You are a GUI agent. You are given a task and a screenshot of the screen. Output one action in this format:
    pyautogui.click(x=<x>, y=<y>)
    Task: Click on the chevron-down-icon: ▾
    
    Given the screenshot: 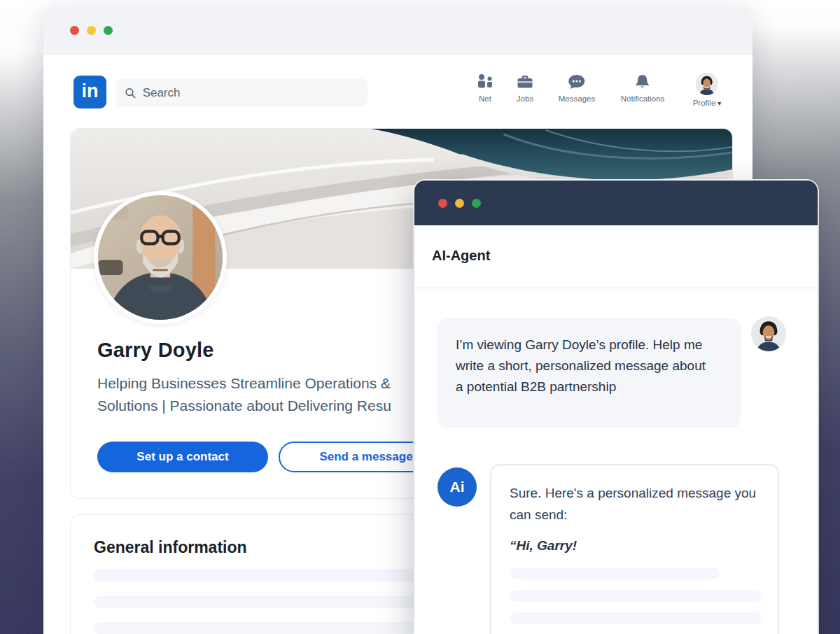 What is the action you would take?
    pyautogui.click(x=720, y=104)
    